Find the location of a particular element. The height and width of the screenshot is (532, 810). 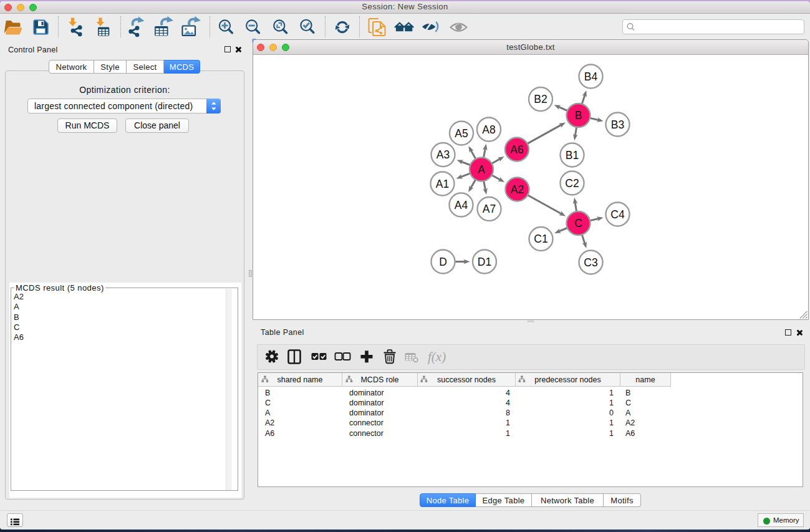

svg-text: B4 is located at coordinates (591, 77).